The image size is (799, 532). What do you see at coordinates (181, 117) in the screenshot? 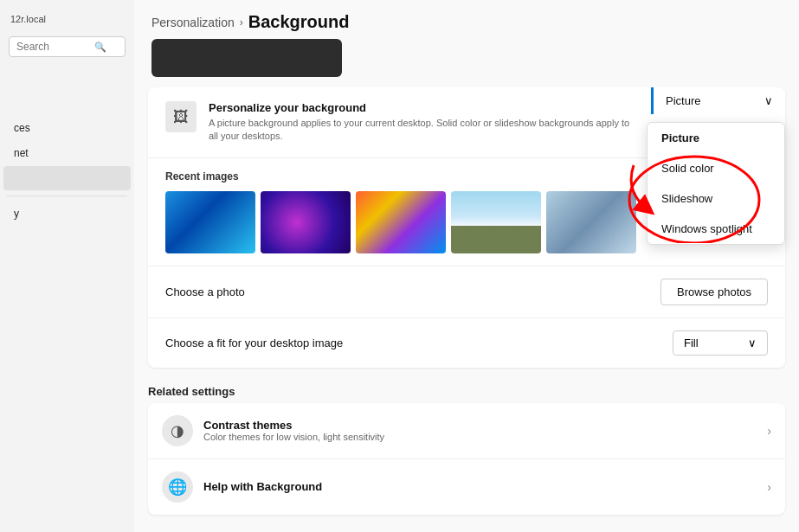
I see `background-icon: 🖼` at bounding box center [181, 117].